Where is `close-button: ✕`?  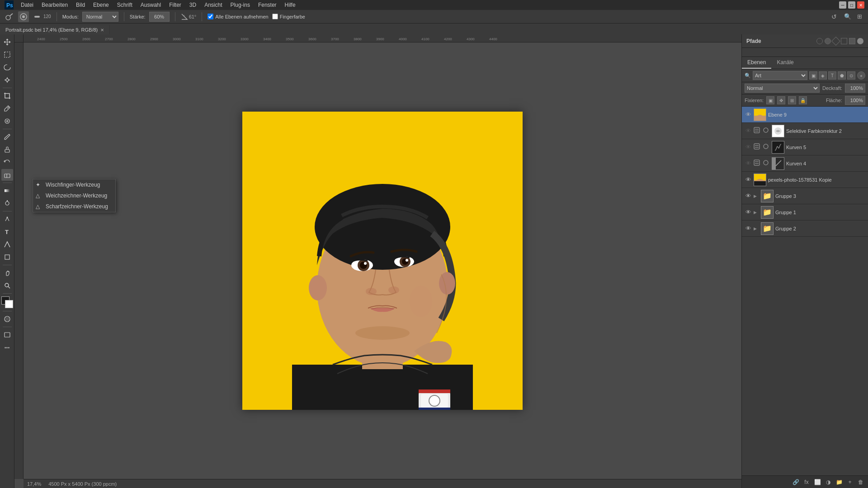
close-button: ✕ is located at coordinates (861, 5).